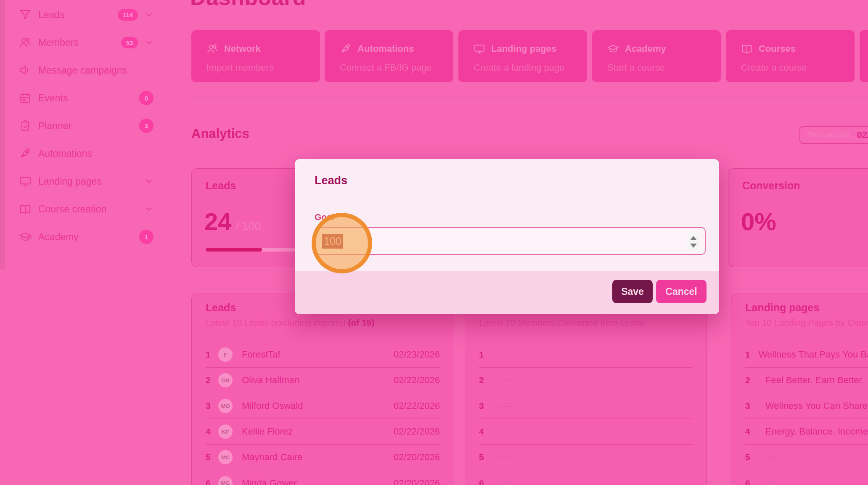 This screenshot has width=868, height=485. Describe the element at coordinates (807, 355) in the screenshot. I see `table-row: 1Wellness That Pays You Back` at that location.